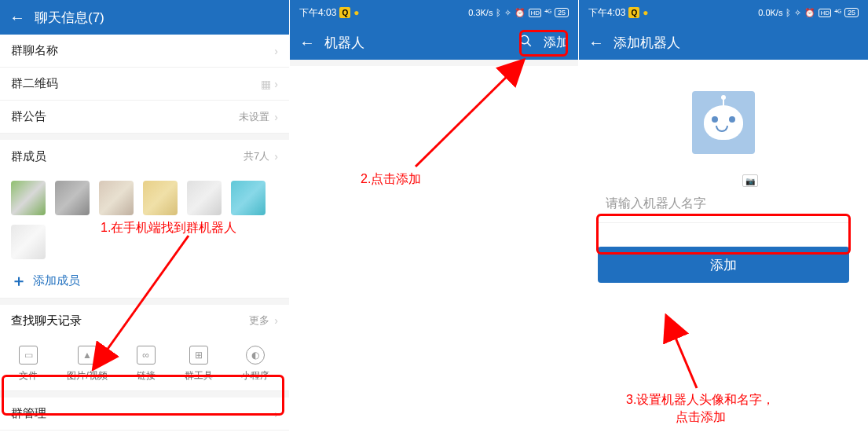  Describe the element at coordinates (57, 281) in the screenshot. I see `label: 添加成员` at that location.